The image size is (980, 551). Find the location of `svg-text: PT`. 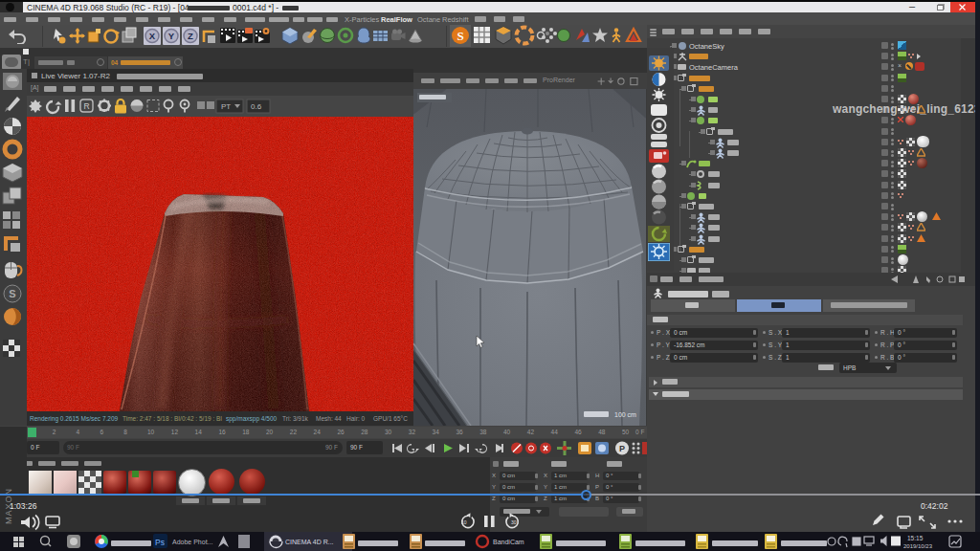

svg-text: PT is located at coordinates (226, 107).